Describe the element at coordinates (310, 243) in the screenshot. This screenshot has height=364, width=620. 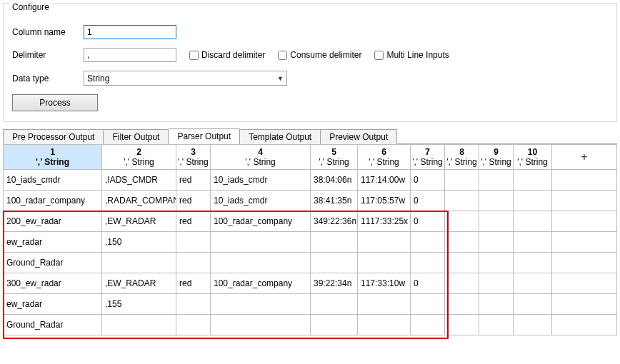
I see `table-row: ew_radar,150` at that location.